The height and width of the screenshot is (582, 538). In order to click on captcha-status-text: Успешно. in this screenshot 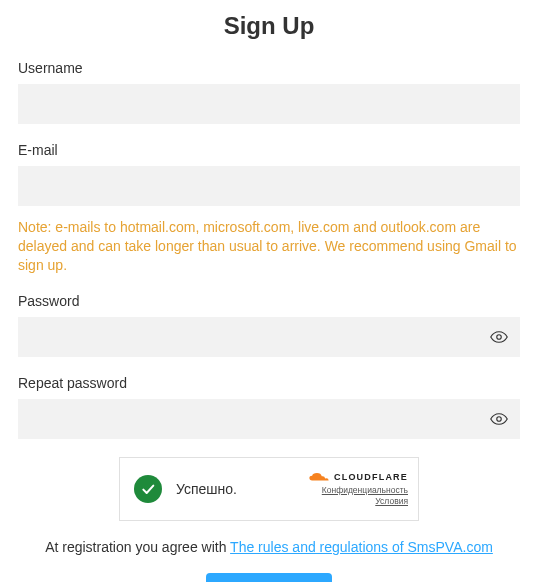, I will do `click(242, 489)`.